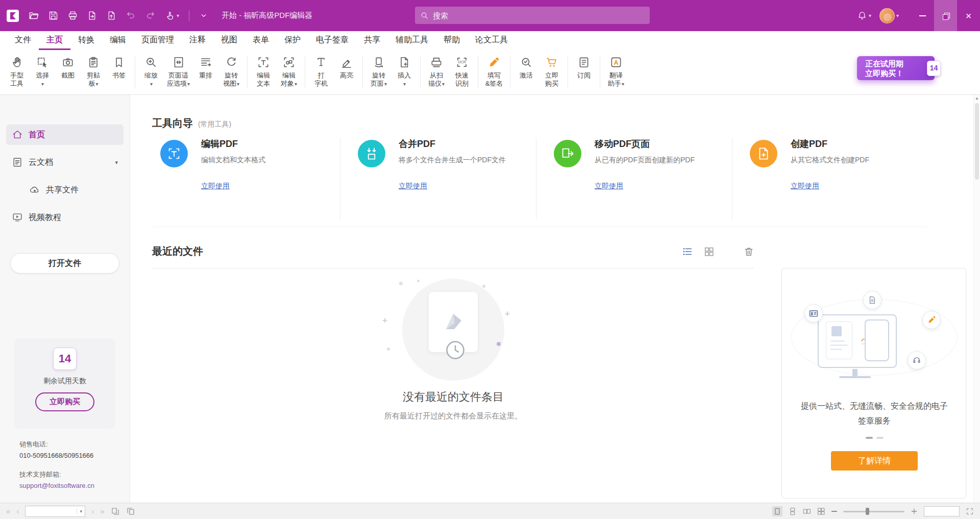 The width and height of the screenshot is (980, 519). Describe the element at coordinates (57, 486) in the screenshot. I see `support-email-link: support@foxitsoftware.cn` at that location.